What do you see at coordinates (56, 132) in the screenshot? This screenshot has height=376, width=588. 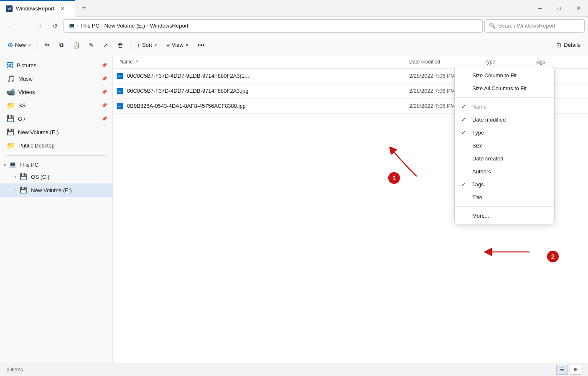 I see `sidebar-item-new-volume: 💾 New Volume (E:)` at bounding box center [56, 132].